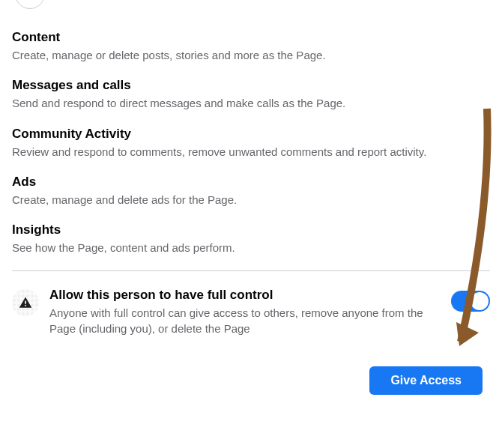 The image size is (502, 448). Describe the element at coordinates (251, 182) in the screenshot. I see `section-title: Ads` at that location.